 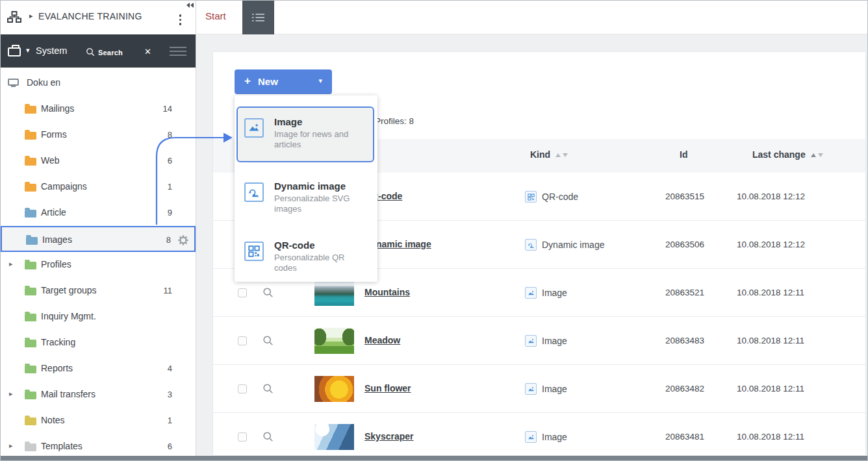 I want to click on item-name-link: Skyscraper, so click(x=389, y=436).